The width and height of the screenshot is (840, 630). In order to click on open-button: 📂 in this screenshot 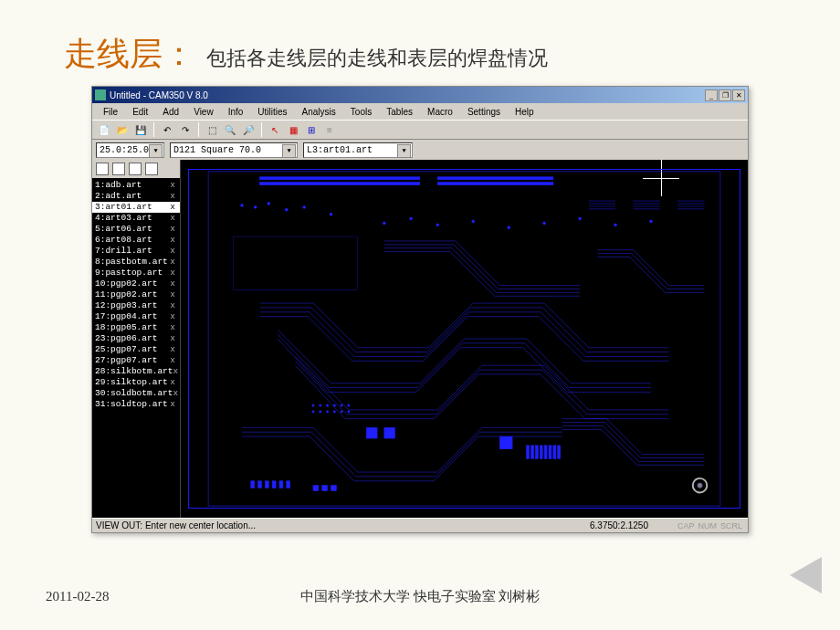, I will do `click(122, 130)`.